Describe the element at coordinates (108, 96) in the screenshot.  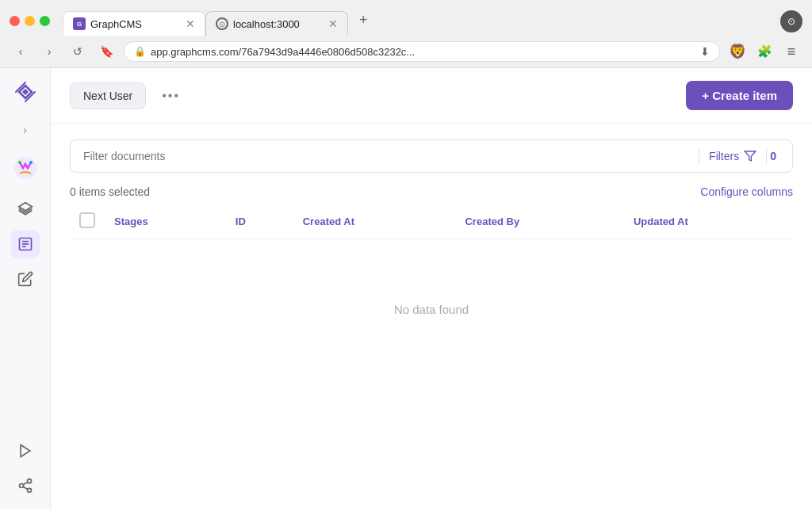
I see `next-user-breadcrumb: Next User` at that location.